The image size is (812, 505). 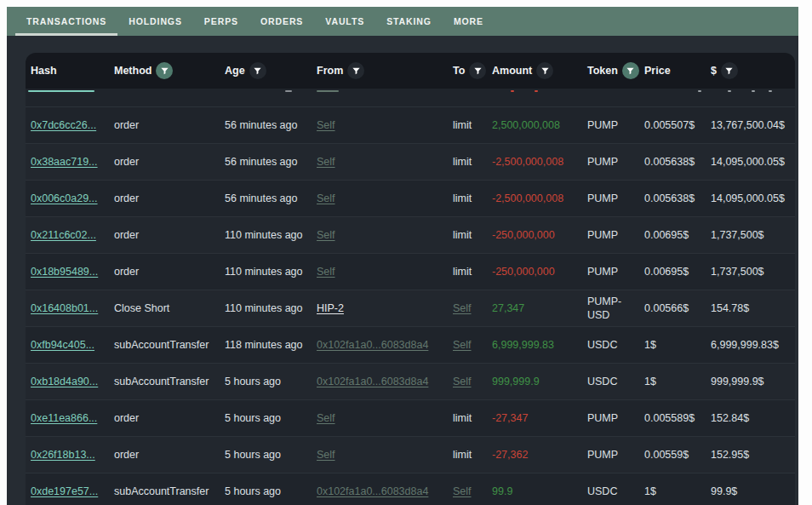 I want to click on tab-label: ORDERS, so click(x=282, y=21).